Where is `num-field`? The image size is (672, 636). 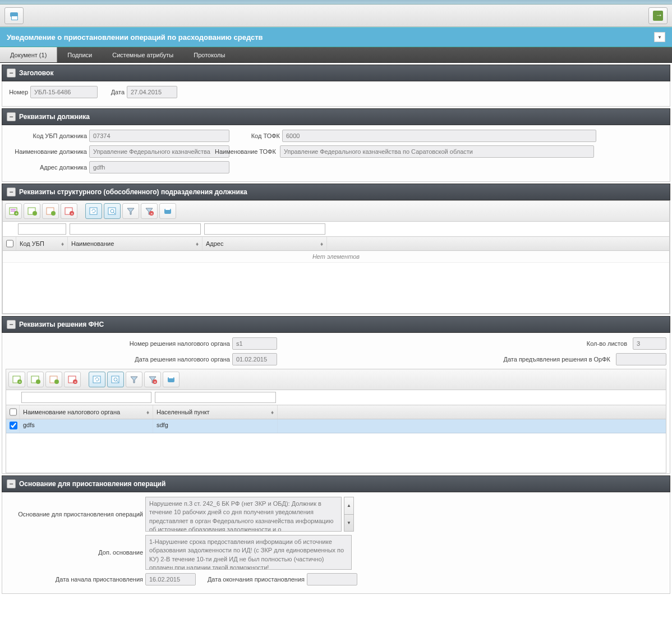 num-field is located at coordinates (64, 92).